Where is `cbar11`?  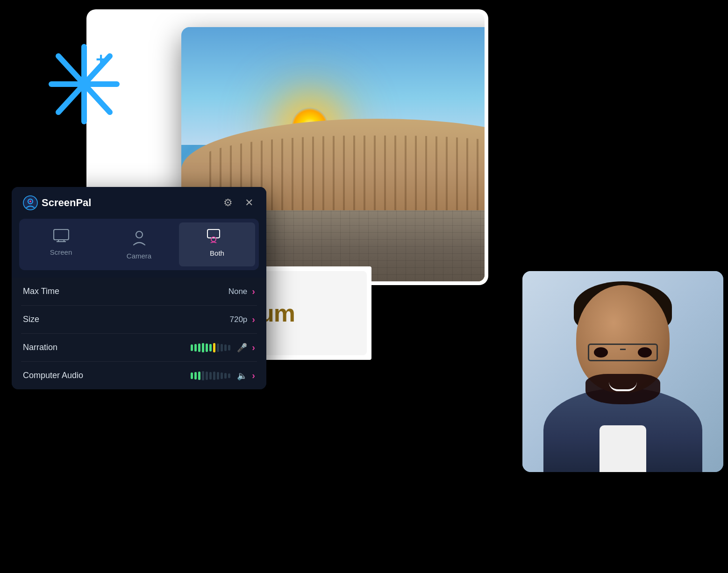
cbar11 is located at coordinates (229, 376).